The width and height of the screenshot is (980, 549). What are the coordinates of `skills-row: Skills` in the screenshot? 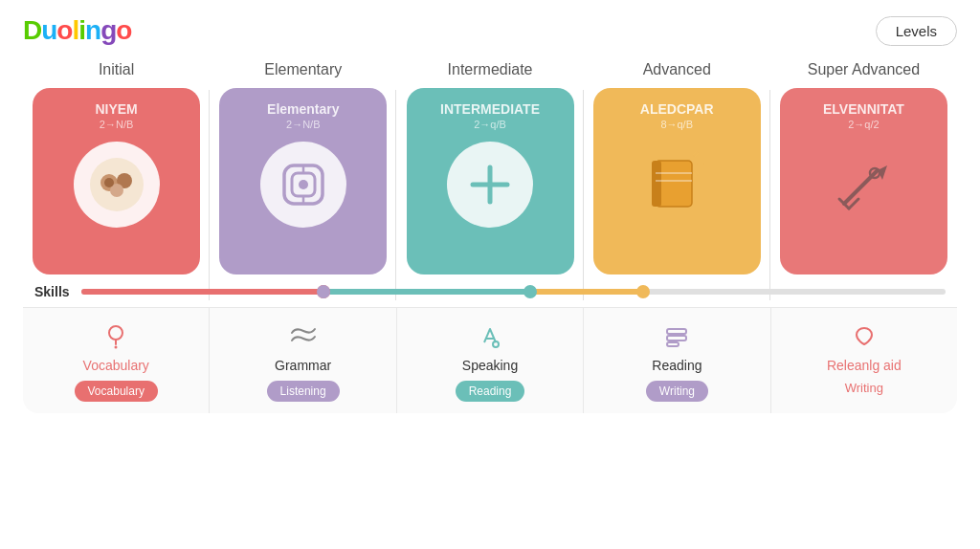 It's located at (490, 291).